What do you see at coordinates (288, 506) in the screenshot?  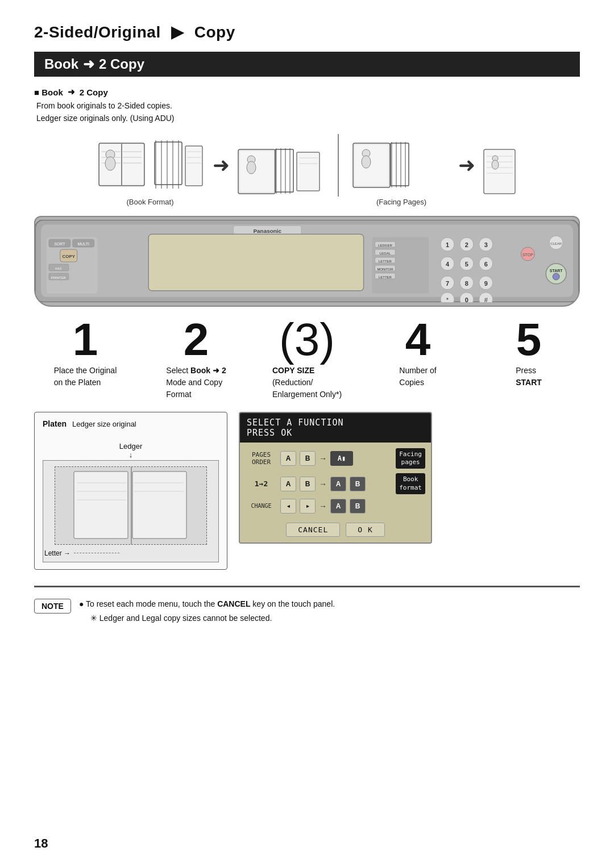 I see `screen-btn-change1: ◂` at bounding box center [288, 506].